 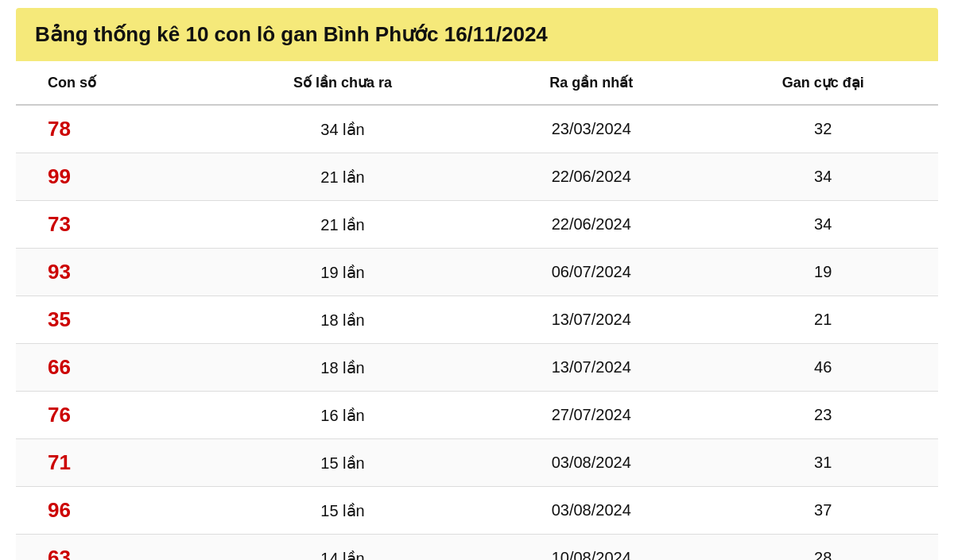 What do you see at coordinates (823, 463) in the screenshot?
I see `cell-gan-cuc-dai: 31` at bounding box center [823, 463].